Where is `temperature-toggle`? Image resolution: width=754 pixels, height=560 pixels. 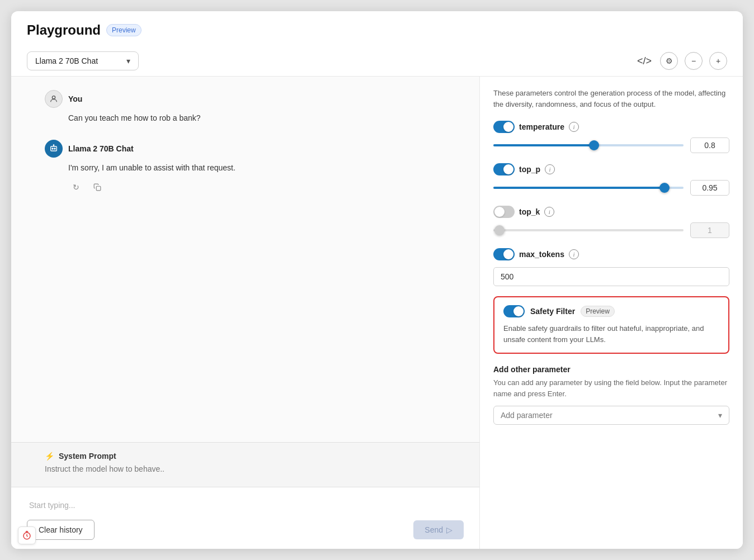
temperature-toggle is located at coordinates (504, 127).